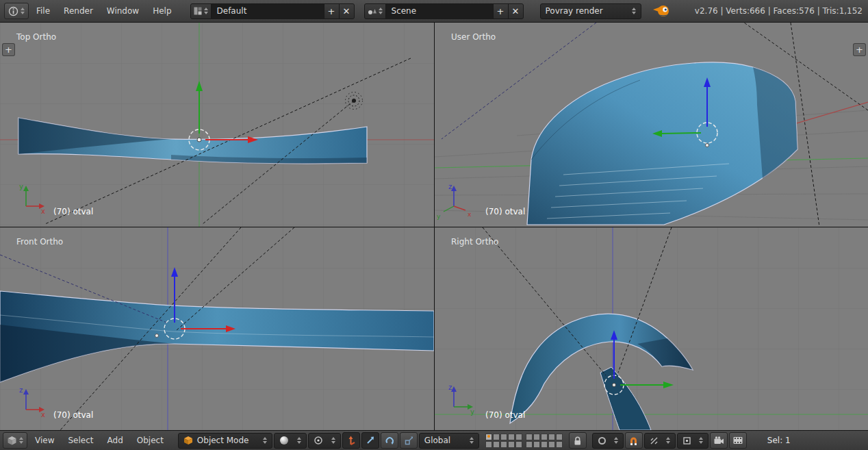  Describe the element at coordinates (434, 11) in the screenshot. I see `top-header: File Render Window Help Default + ✕ Scen…` at that location.